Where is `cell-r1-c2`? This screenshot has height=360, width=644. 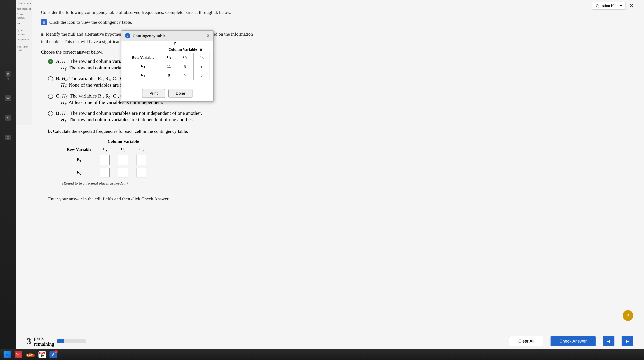
cell-r1-c2 is located at coordinates (123, 160).